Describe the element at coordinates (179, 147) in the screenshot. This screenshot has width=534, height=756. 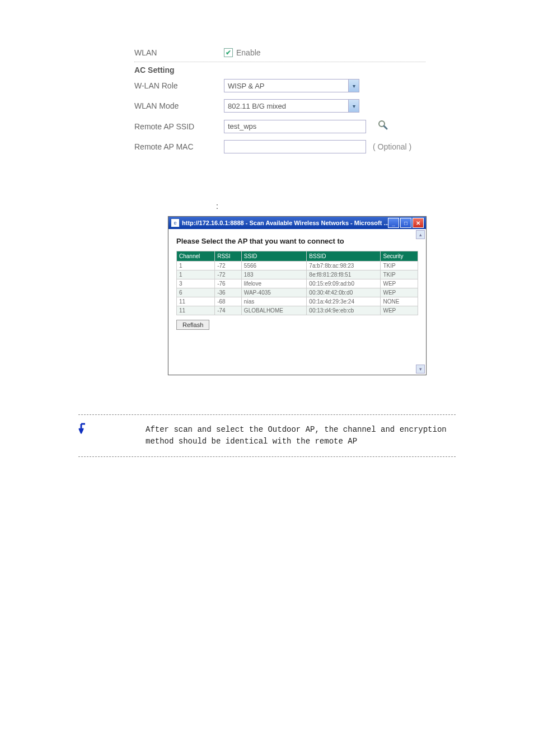
I see `remote-ap-mac-label: Remote AP MAC` at that location.